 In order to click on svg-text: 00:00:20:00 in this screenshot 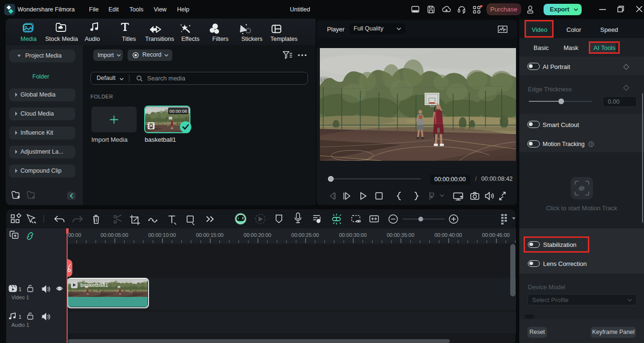, I will do `click(258, 235)`.